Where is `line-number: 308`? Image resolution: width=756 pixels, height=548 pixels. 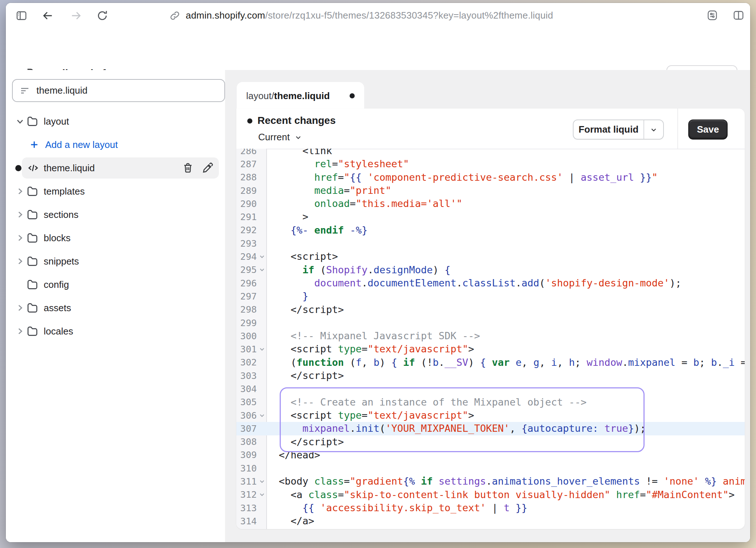
line-number: 308 is located at coordinates (247, 442).